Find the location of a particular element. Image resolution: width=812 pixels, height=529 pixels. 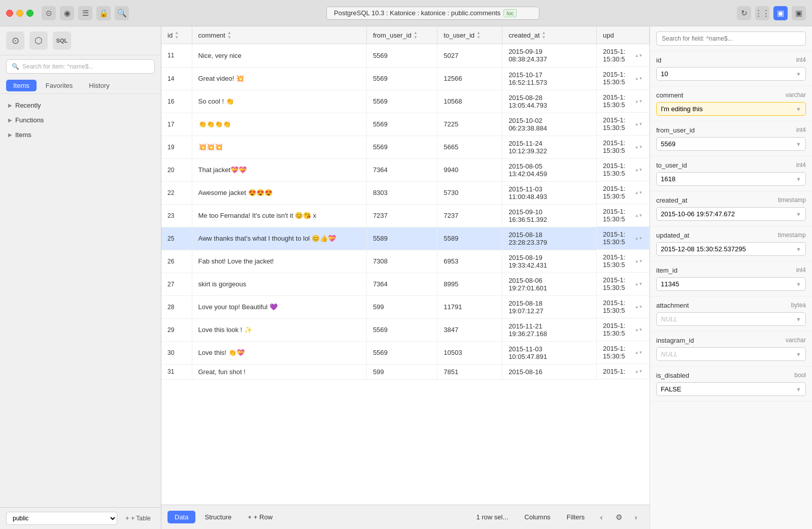

table-row: 20That jacket💝💝736499402015-08-05 13:42:… is located at coordinates (405, 170).